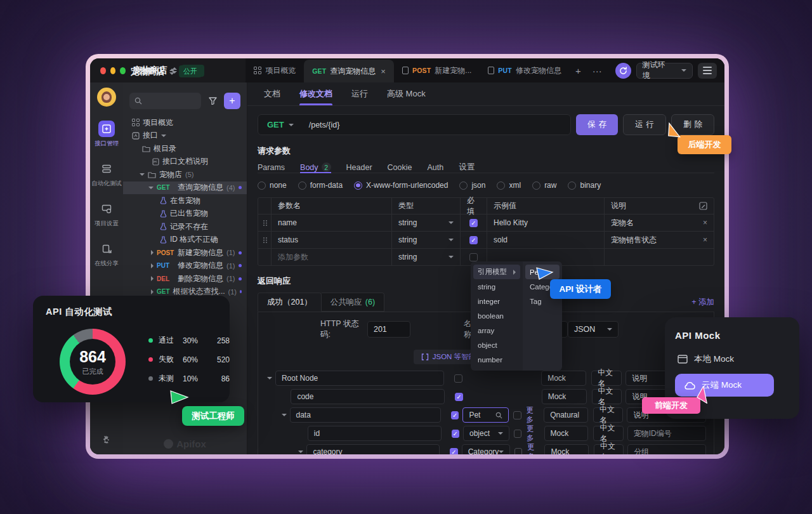 Image resolution: width=812 pixels, height=514 pixels. What do you see at coordinates (107, 254) in the screenshot?
I see `rail-item-online-share: 在线分享` at bounding box center [107, 254].